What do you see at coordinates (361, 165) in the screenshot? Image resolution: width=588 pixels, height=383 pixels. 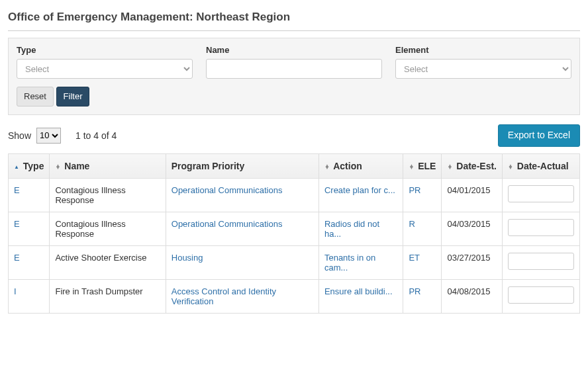 I see `col-action: ▲▼ Action` at bounding box center [361, 165].